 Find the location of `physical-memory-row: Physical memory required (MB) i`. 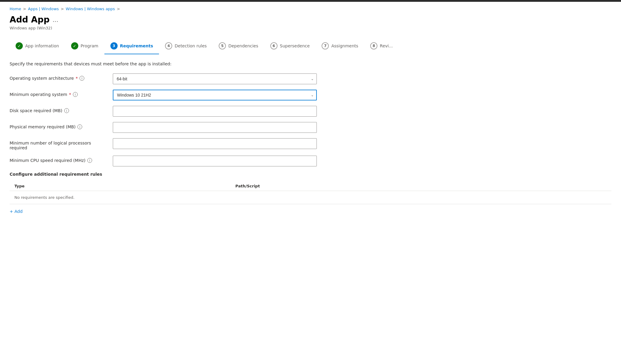

physical-memory-row: Physical memory required (MB) i is located at coordinates (310, 127).